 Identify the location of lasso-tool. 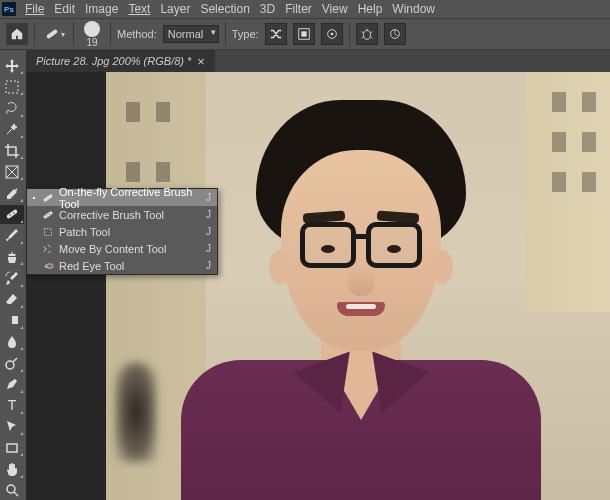
(12, 108).